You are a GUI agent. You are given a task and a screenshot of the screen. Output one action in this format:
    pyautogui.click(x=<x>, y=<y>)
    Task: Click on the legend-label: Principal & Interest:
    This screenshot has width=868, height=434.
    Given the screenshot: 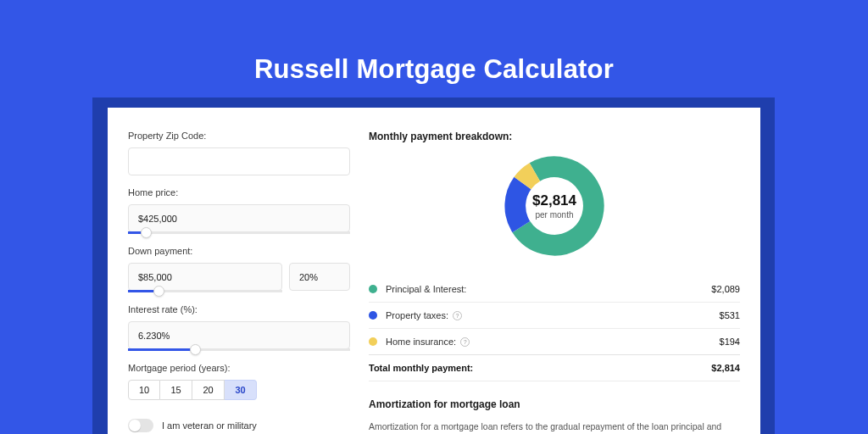 What is the action you would take?
    pyautogui.click(x=548, y=289)
    